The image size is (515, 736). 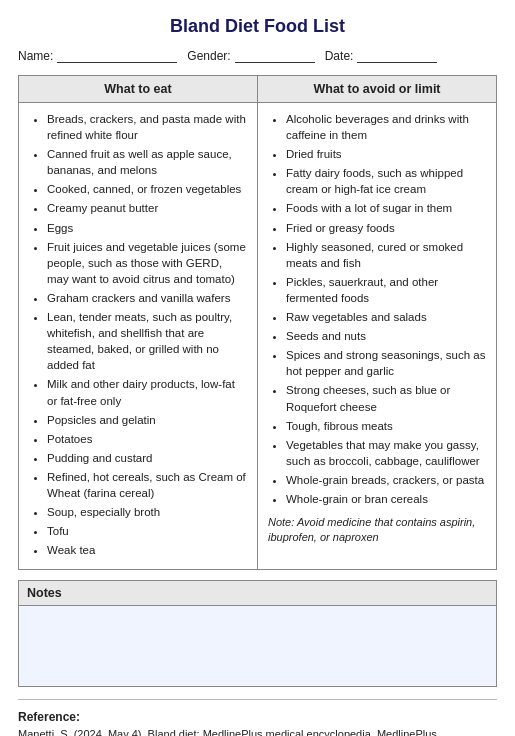 I want to click on list-item: Seeds and nuts, so click(x=386, y=336).